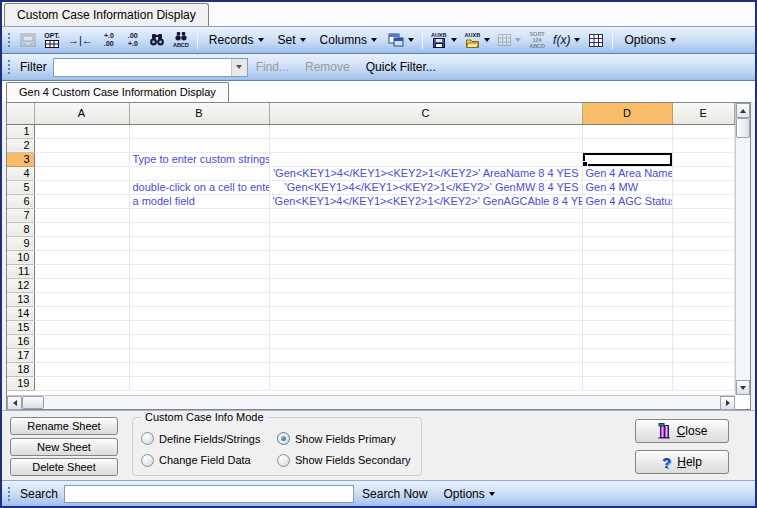  Describe the element at coordinates (650, 40) in the screenshot. I see `toolbar-options-menu: Options` at that location.